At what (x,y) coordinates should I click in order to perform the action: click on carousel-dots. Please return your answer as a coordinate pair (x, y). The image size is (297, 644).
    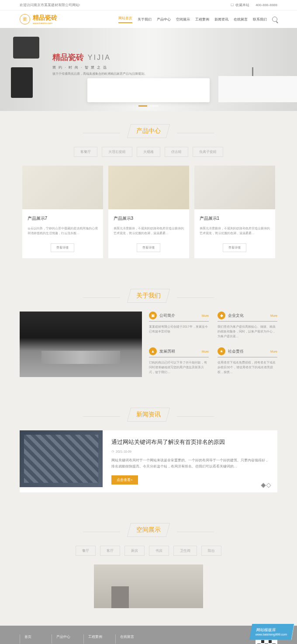
    Looking at the image, I should click on (148, 106).